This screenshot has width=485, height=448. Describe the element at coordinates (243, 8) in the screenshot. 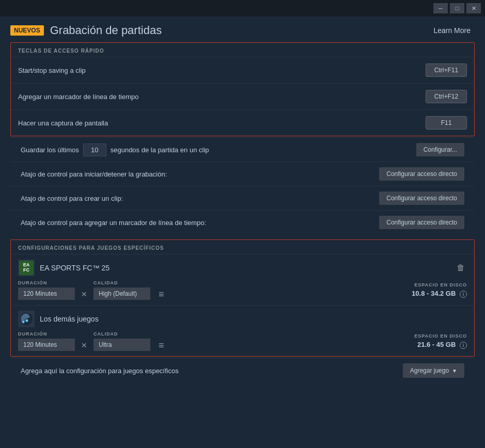

I see `titlebar: ─ □ ✕` at that location.